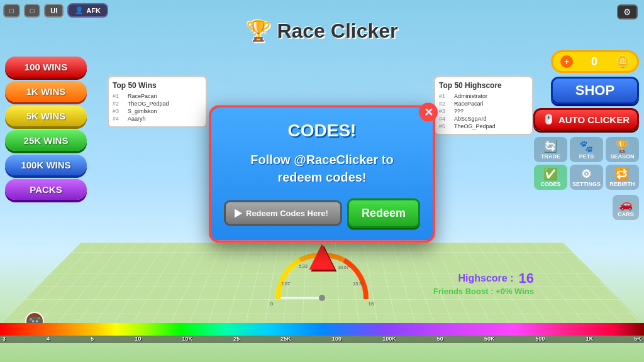 Image resolution: width=644 pixels, height=362 pixels. Describe the element at coordinates (586, 119) in the screenshot. I see `auto-clicker-button: 🖱️ AUTO CLICKER` at that location.